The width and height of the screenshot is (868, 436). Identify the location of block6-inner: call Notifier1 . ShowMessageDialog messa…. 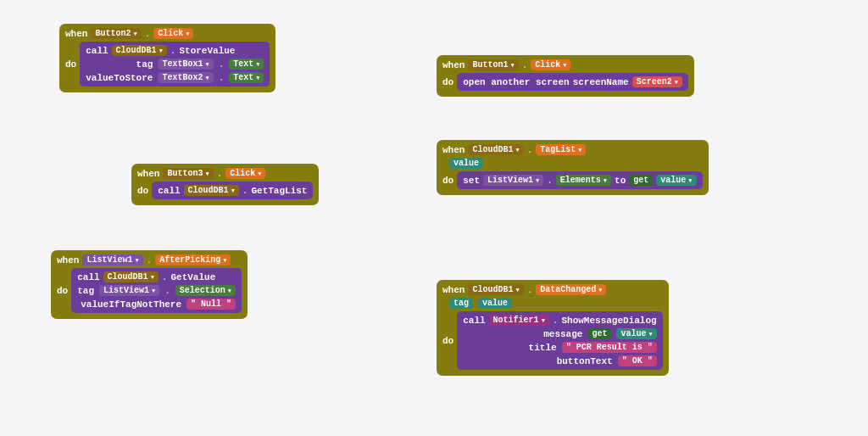
(559, 341).